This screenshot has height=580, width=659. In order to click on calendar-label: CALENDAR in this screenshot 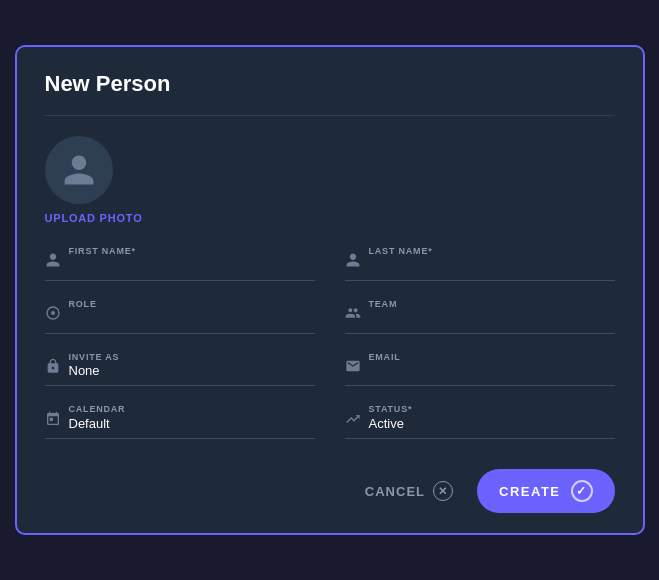, I will do `click(192, 410)`.